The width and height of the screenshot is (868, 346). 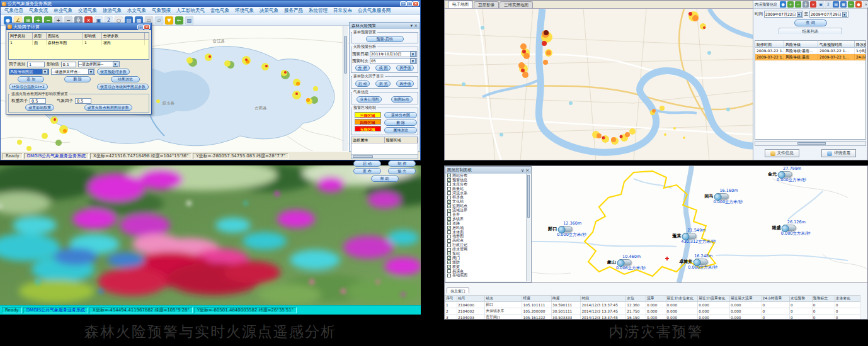 I want to click on warning-area-list: 选择属性 预警区域, so click(x=384, y=148).